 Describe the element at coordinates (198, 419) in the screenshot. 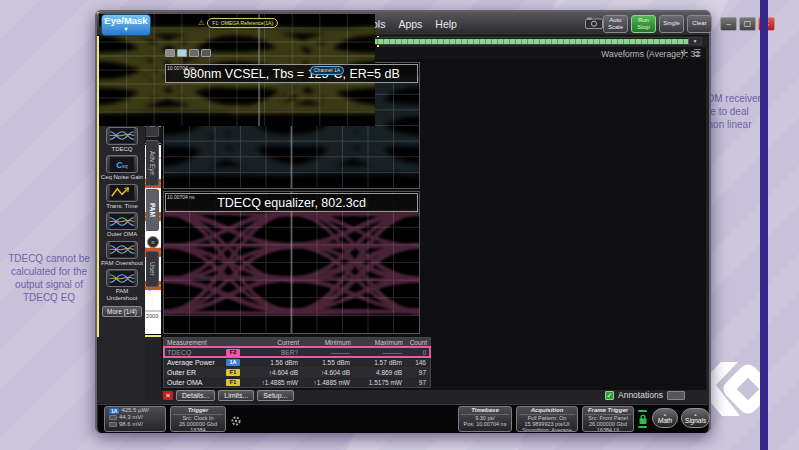

I see `trigger-panel: TriggerSrc: Clock In26.000000 Gbd16384` at that location.